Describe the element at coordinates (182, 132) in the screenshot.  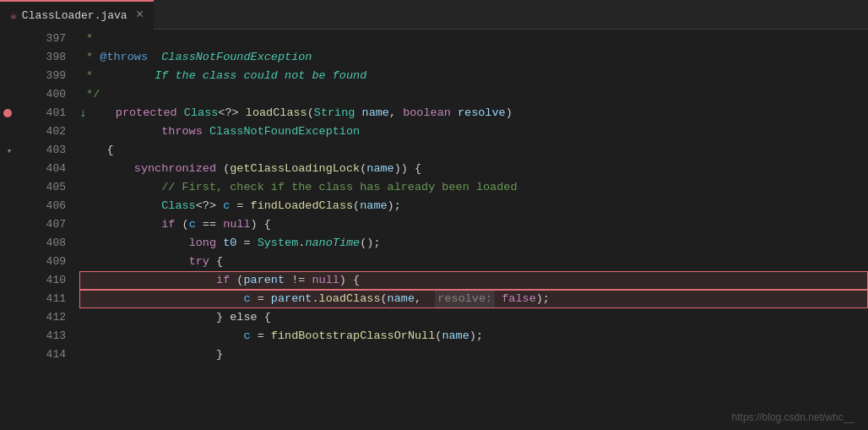
I see `code-token: throws` at that location.